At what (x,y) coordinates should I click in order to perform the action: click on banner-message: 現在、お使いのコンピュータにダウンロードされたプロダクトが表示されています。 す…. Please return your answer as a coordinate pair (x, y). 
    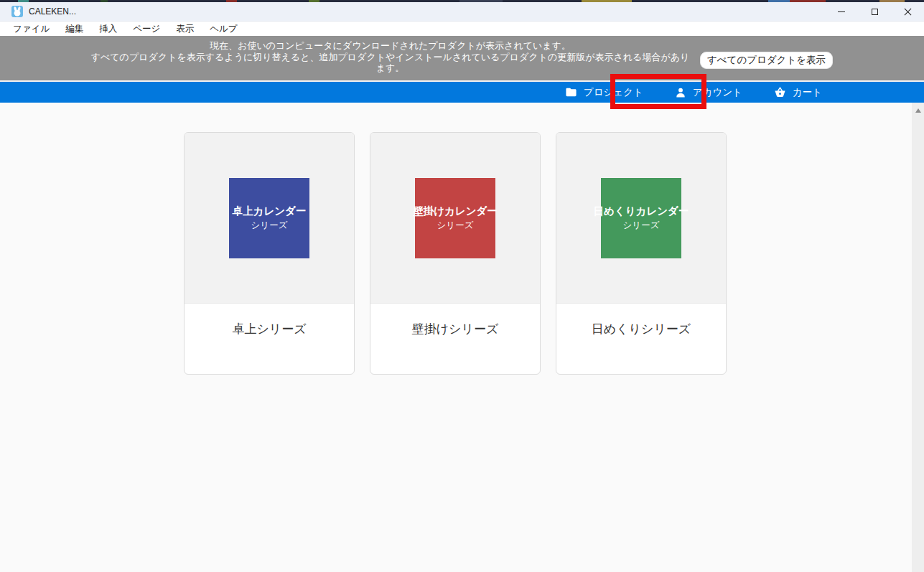
    Looking at the image, I should click on (391, 57).